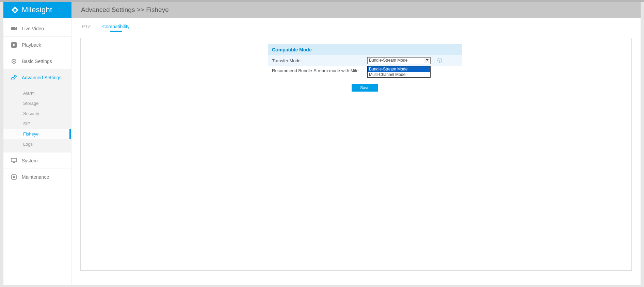  Describe the element at coordinates (37, 177) in the screenshot. I see `sidebar-item-maintenance: Maintenance` at that location.